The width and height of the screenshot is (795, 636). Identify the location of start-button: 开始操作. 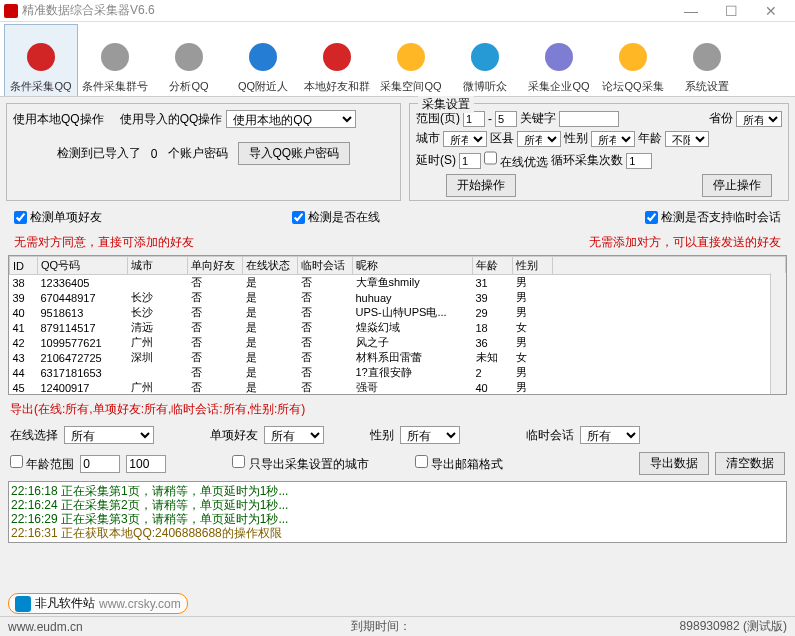
(481, 186).